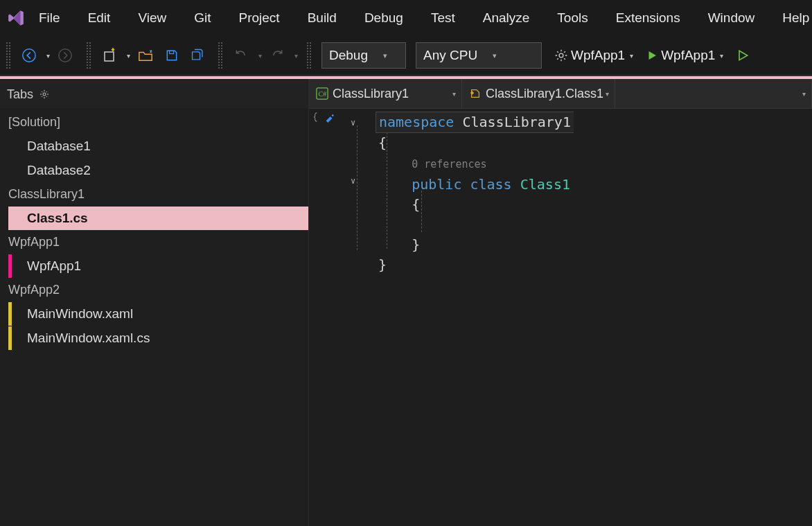  Describe the element at coordinates (743, 55) in the screenshot. I see `play-outline-icon` at that location.